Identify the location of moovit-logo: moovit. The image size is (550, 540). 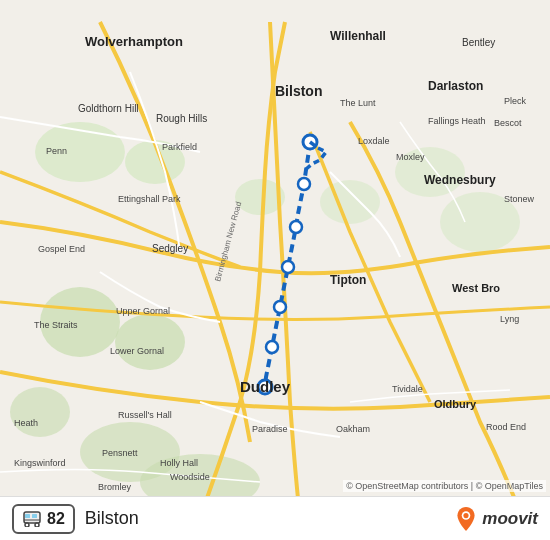
(496, 519).